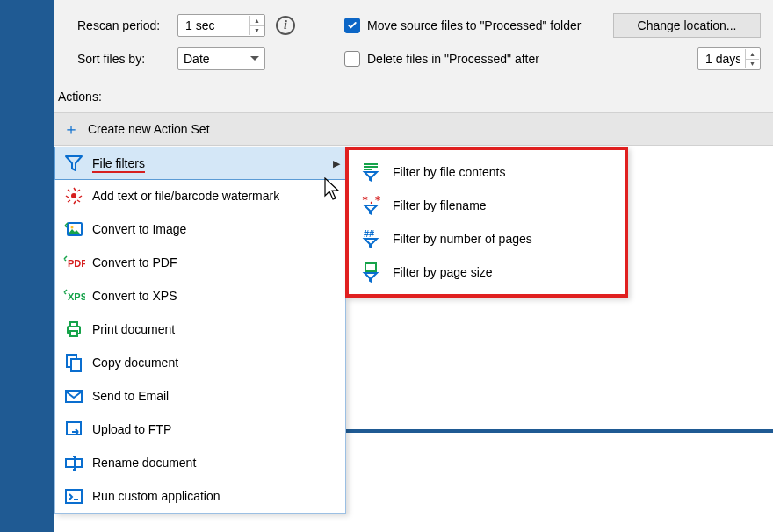 The width and height of the screenshot is (773, 532). Describe the element at coordinates (221, 59) in the screenshot. I see `sort-combo: Date` at that location.